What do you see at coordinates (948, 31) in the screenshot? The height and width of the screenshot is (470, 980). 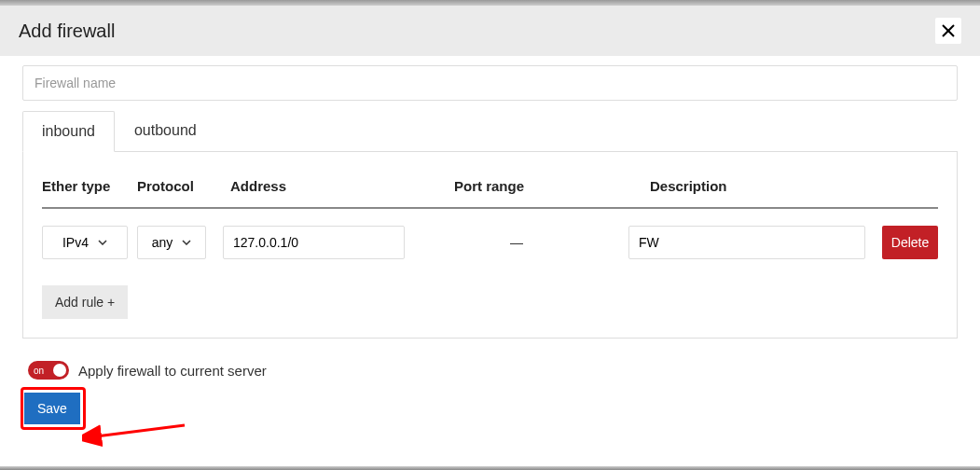 I see `close-icon` at bounding box center [948, 31].